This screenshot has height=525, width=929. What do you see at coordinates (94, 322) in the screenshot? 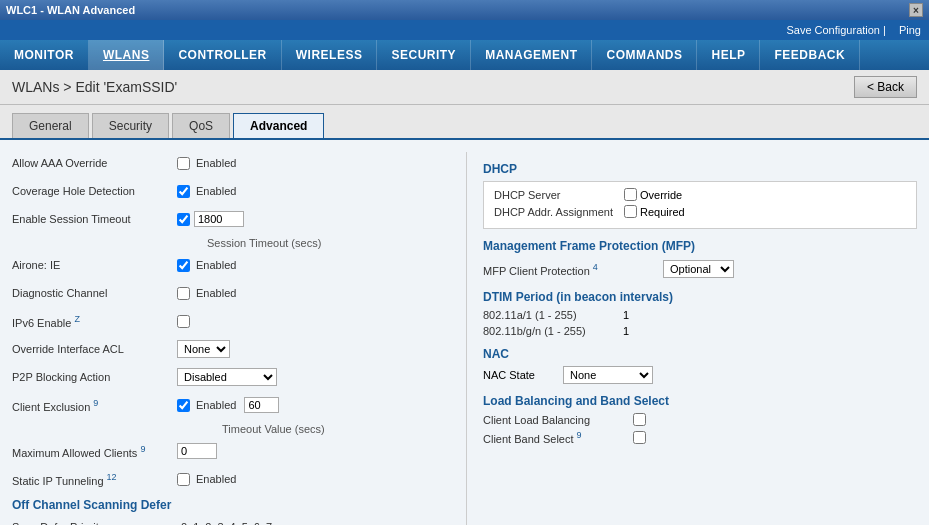
I see `ipv6-enable-label: IPv6 Enable Z` at bounding box center [94, 322].